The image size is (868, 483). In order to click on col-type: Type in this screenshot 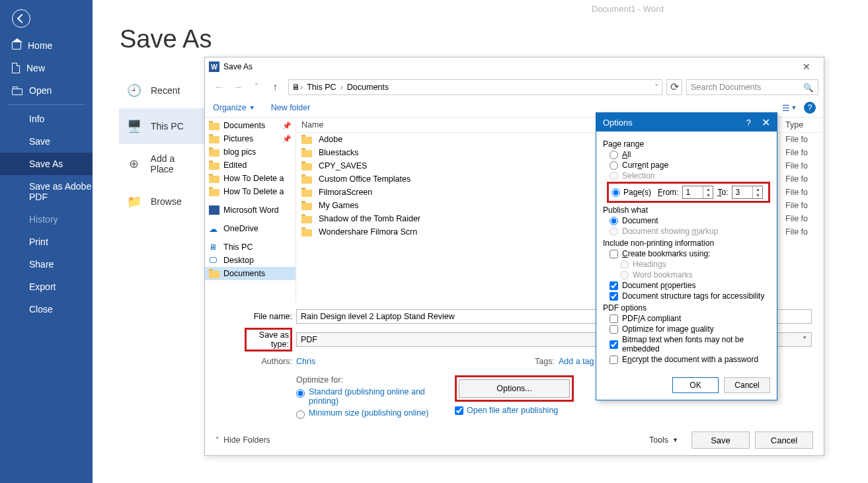, I will do `click(802, 125)`.